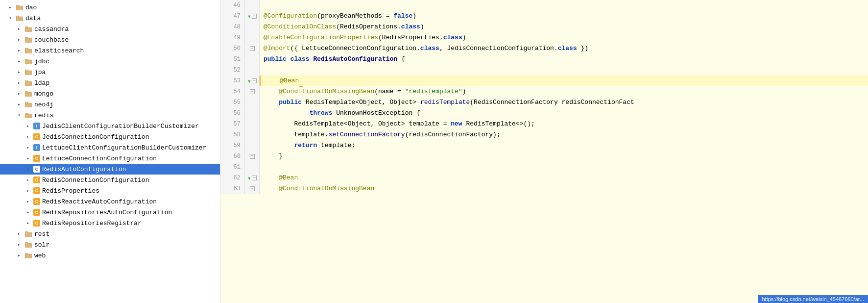 The image size is (868, 303). What do you see at coordinates (28, 50) in the screenshot?
I see `folder-icon-elasticsearch` at bounding box center [28, 50].